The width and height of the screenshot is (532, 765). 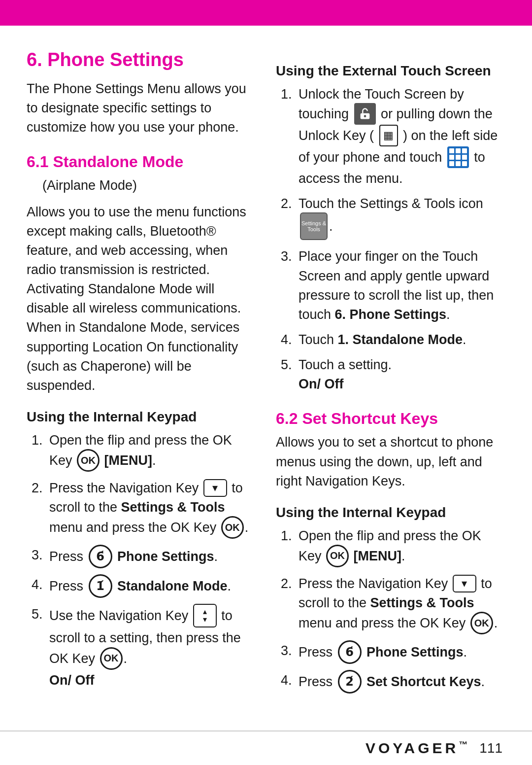 I want to click on section-title: 6. Phone Settings, so click(x=141, y=60).